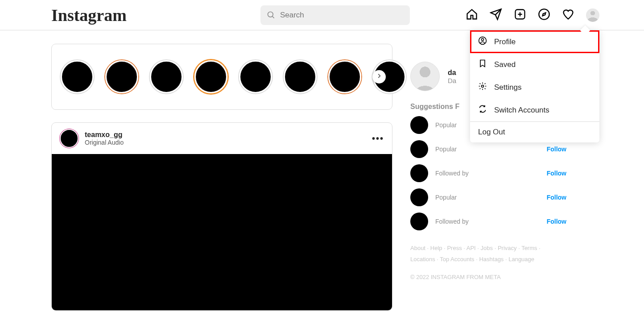 The height and width of the screenshot is (317, 644). I want to click on stories-tray, so click(222, 77).